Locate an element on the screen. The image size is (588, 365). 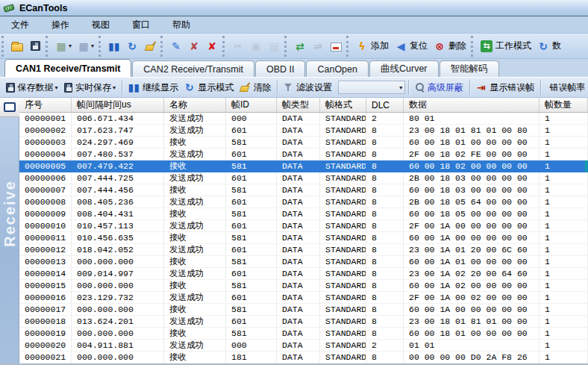
disconnect-device-button: ▦▾ is located at coordinates (86, 46).